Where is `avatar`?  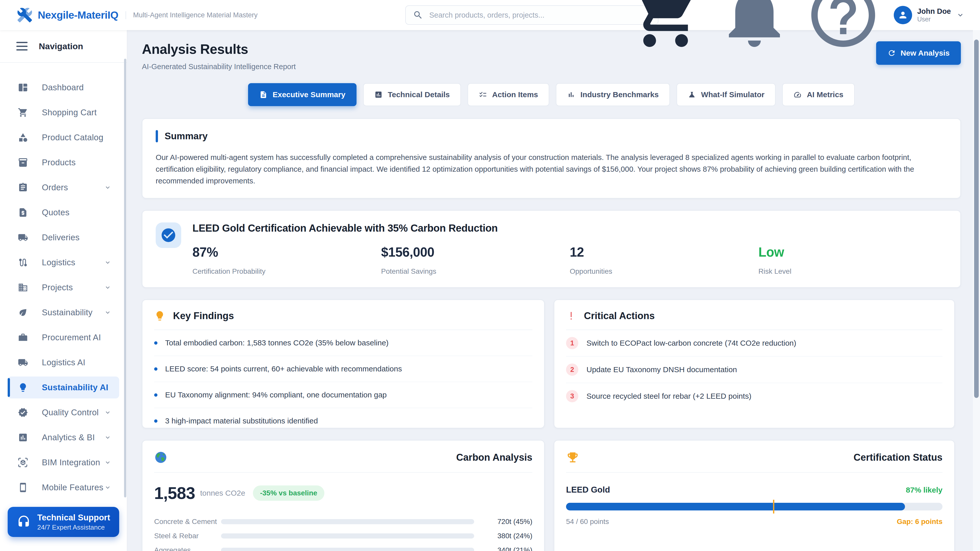 avatar is located at coordinates (903, 15).